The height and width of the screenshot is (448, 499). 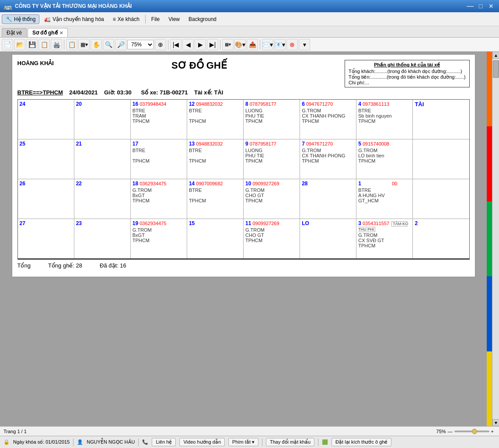 I want to click on seat-num-16: 16, so click(x=136, y=104).